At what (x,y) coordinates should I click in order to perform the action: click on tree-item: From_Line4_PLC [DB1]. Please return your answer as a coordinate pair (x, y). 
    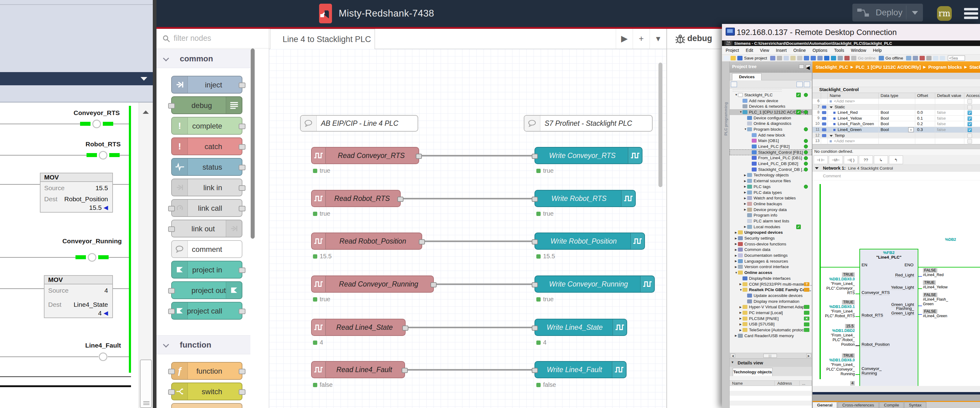
    Looking at the image, I should click on (771, 158).